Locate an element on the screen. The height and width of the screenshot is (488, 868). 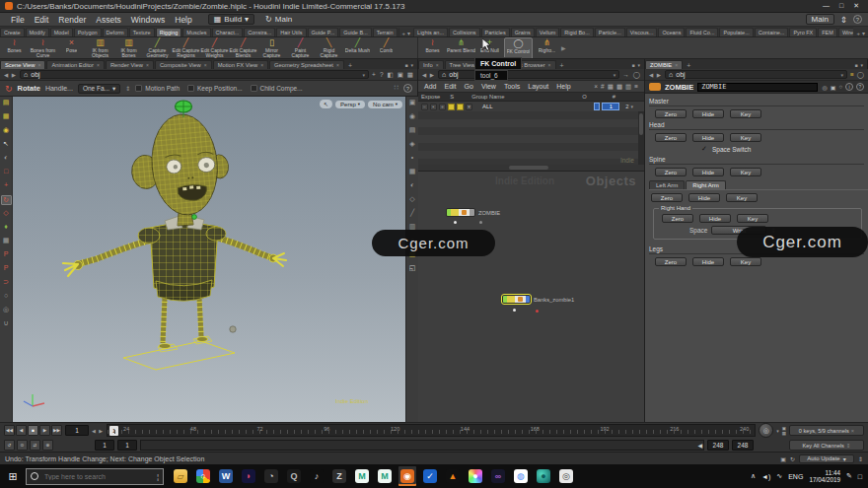
orientation-dropdown: One Fa...▾ is located at coordinates (99, 89).